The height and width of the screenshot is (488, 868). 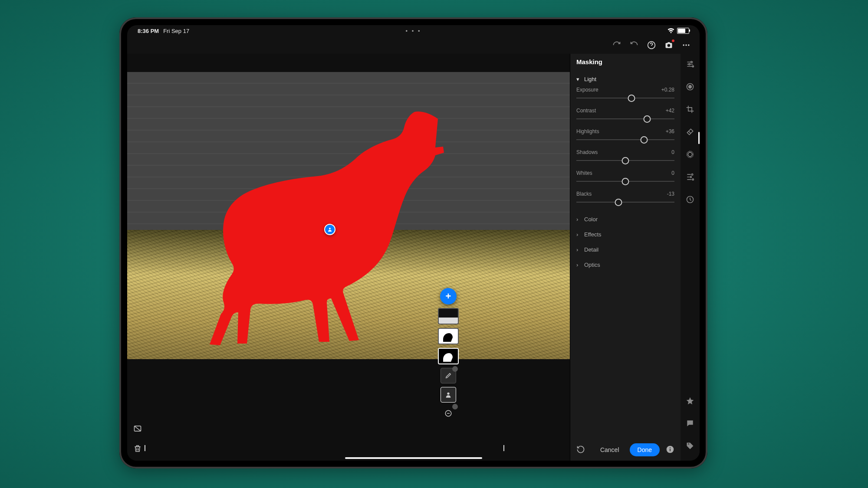 I want to click on select-subject-tool, so click(x=448, y=395).